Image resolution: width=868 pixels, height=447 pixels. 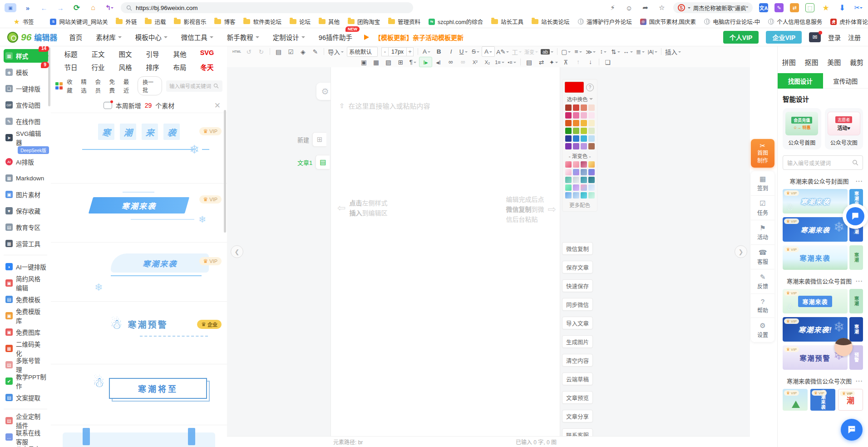 What do you see at coordinates (426, 62) in the screenshot?
I see `cursor-in-button: I▸` at bounding box center [426, 62].